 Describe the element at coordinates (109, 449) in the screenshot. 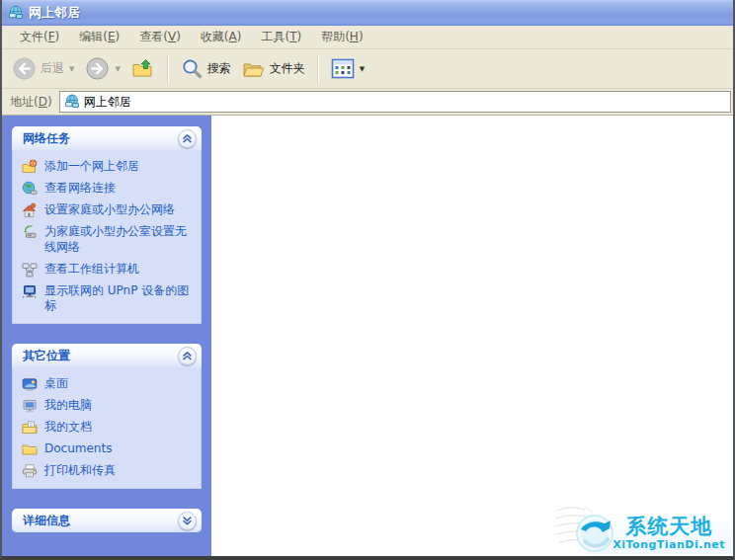

I see `task-item: Documents` at that location.